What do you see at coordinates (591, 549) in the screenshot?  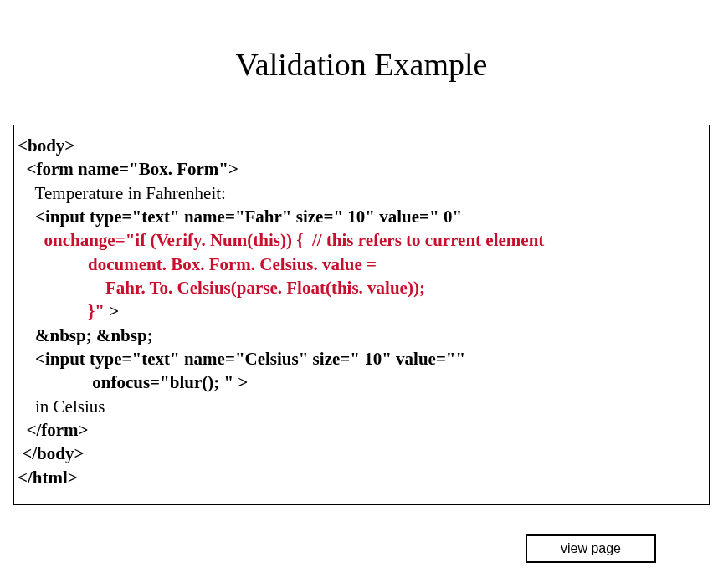 I see `view-page-button: view page` at bounding box center [591, 549].